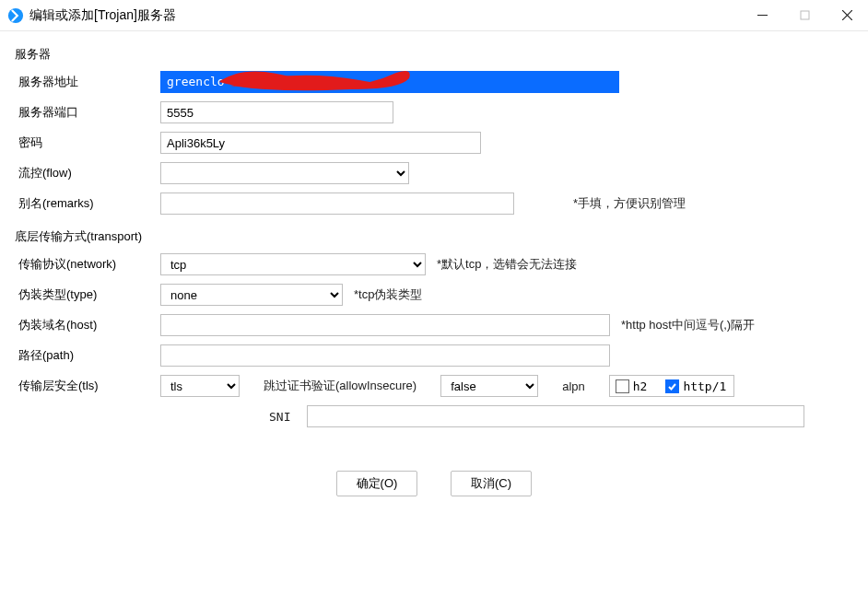  Describe the element at coordinates (385, 356) in the screenshot. I see `path-input` at that location.